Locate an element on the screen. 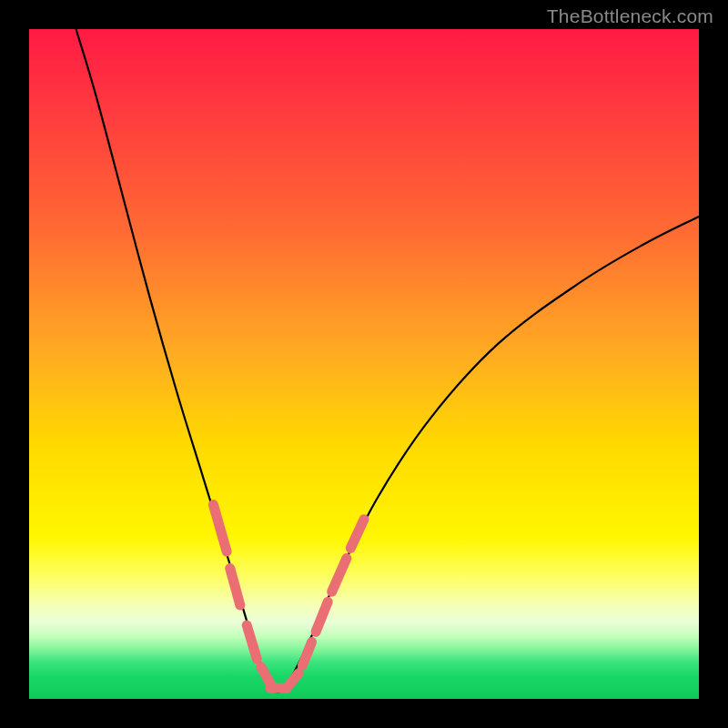  watermark-text: TheBottleneck.com is located at coordinates (630, 16).